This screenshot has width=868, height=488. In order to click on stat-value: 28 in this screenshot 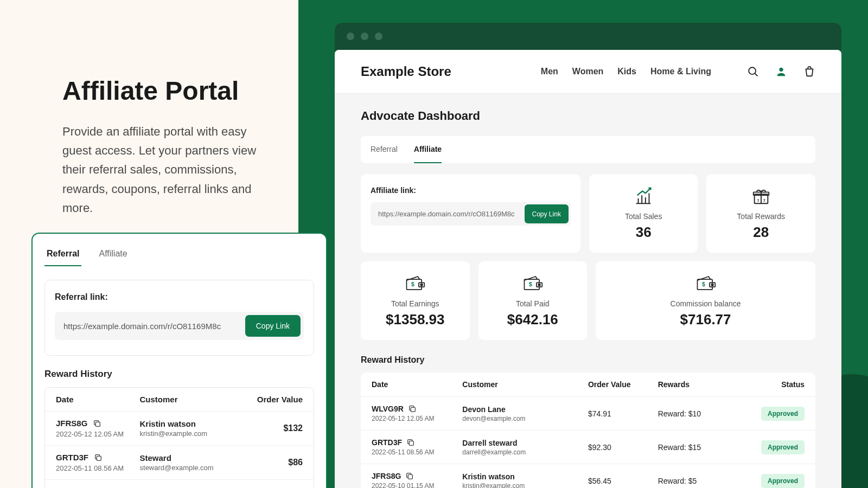, I will do `click(761, 232)`.